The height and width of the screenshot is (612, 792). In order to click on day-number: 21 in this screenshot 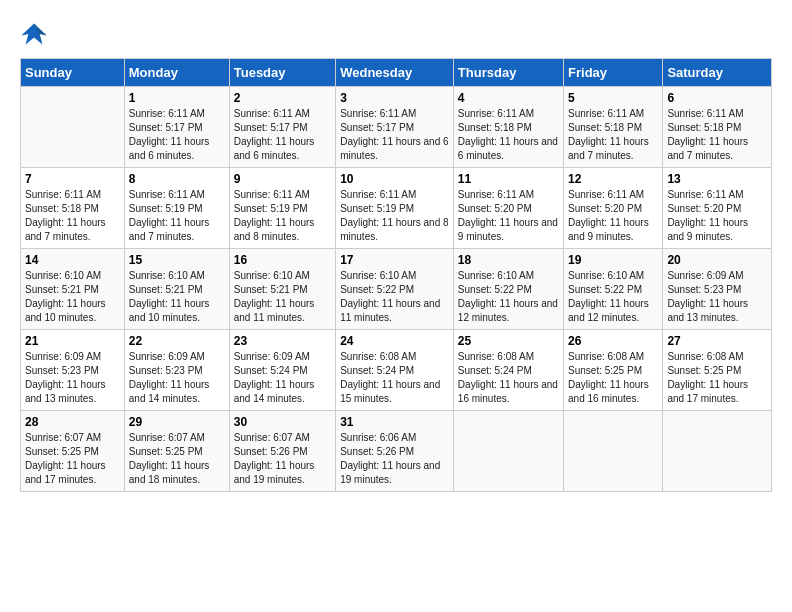, I will do `click(72, 341)`.